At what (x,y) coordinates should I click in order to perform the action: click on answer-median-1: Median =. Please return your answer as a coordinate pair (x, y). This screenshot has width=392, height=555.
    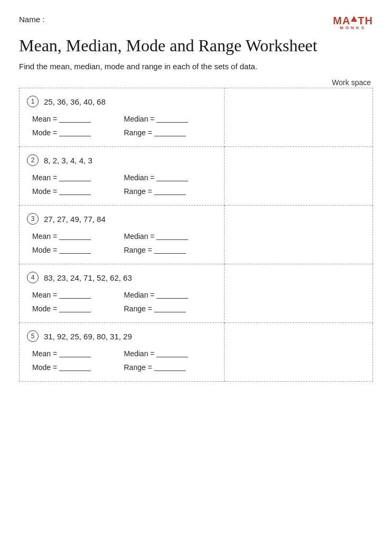
    Looking at the image, I should click on (170, 119).